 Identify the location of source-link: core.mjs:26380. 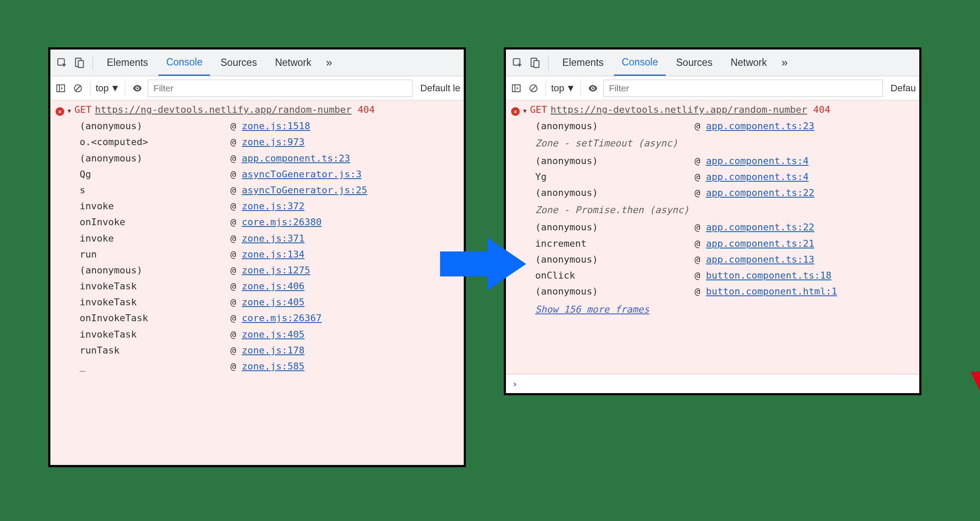
(282, 222).